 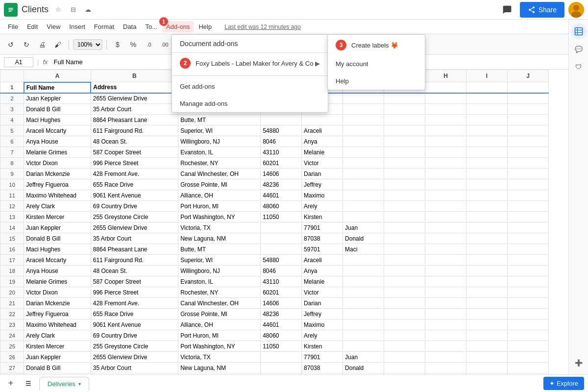 What do you see at coordinates (281, 293) in the screenshot?
I see `cell-D20: 60201` at bounding box center [281, 293].